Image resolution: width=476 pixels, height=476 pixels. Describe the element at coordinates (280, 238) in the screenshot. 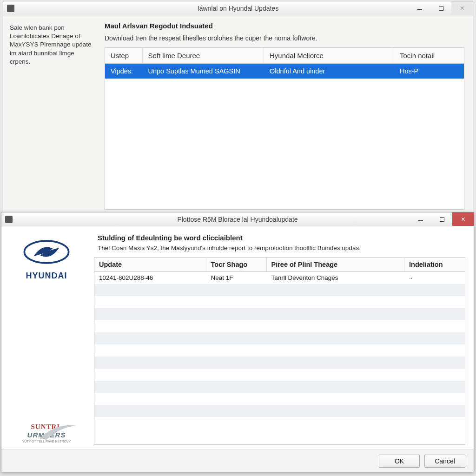

I see `section-heading: Stulding of Edeulnting be word clicciaib…` at that location.